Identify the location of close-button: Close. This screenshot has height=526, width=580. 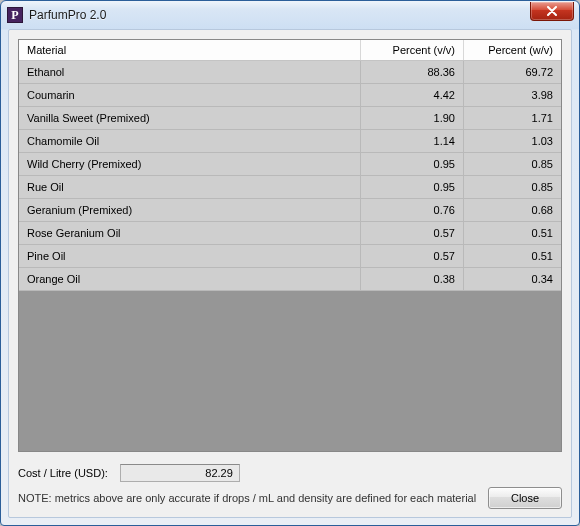
(525, 498).